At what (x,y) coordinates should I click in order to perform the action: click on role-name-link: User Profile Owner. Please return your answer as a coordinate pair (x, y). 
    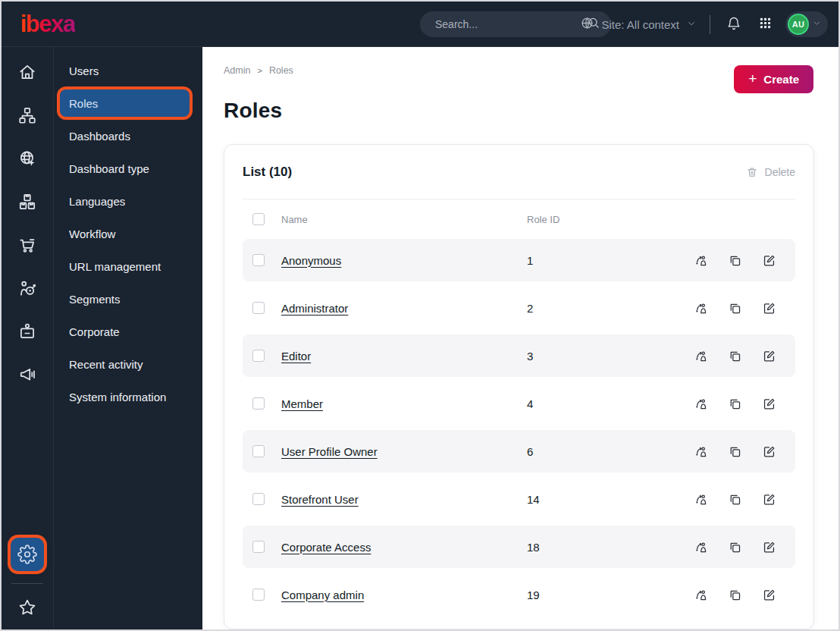
    Looking at the image, I should click on (404, 452).